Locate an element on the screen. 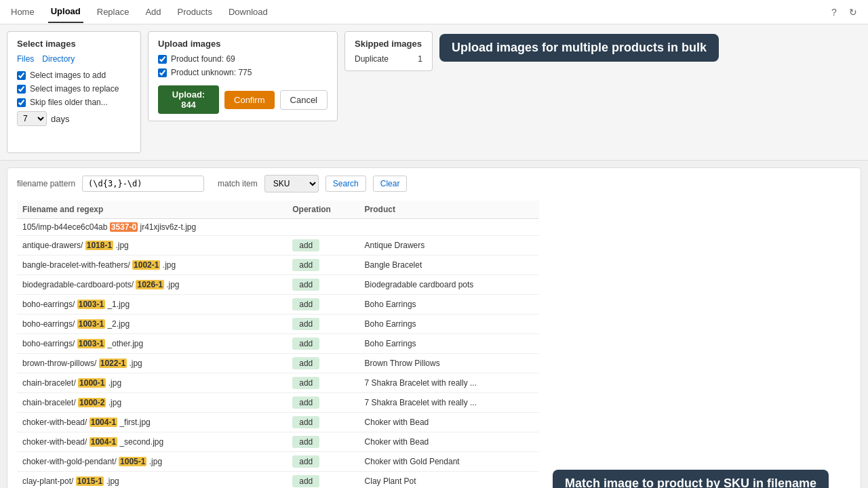 Image resolution: width=868 pixels, height=488 pixels. table-row: clay-plant-pot/ 1015-1 .jpgaddClay Plant… is located at coordinates (278, 480).